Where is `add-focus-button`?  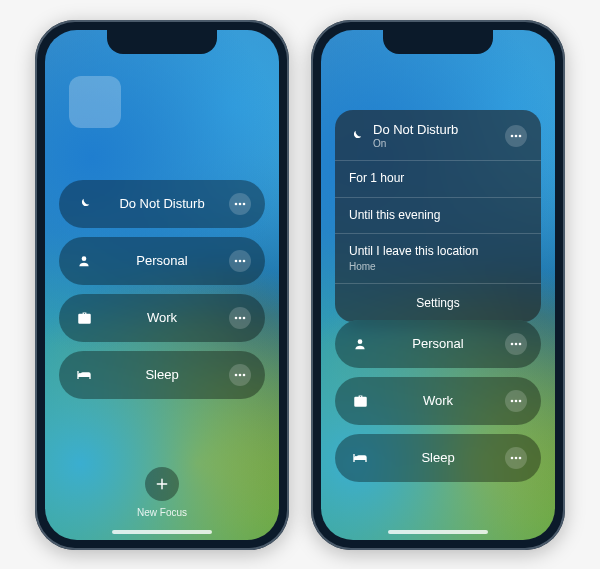
add-focus-button is located at coordinates (162, 484).